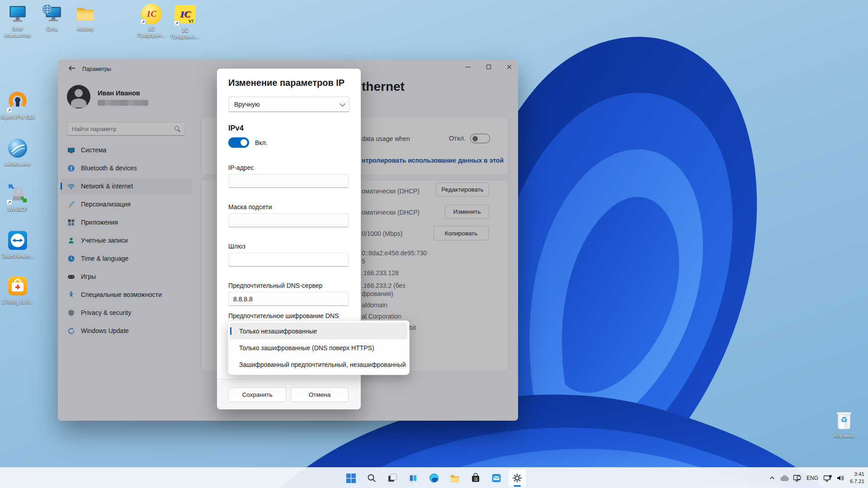  What do you see at coordinates (241, 168) in the screenshot?
I see `ip-address-label: IP-адрес` at bounding box center [241, 168].